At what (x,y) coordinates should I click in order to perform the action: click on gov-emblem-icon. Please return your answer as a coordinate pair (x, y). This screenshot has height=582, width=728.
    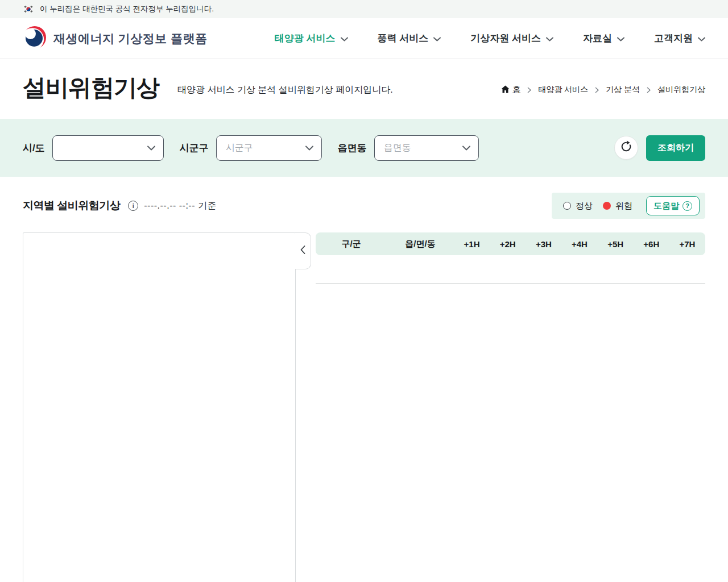
    Looking at the image, I should click on (35, 39).